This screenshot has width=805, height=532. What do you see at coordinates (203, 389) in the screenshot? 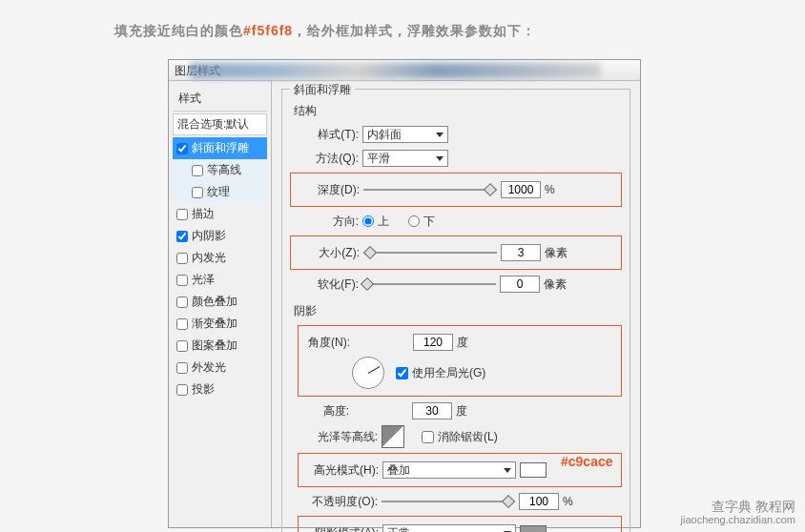
I see `sidebar-label-11: 投影` at bounding box center [203, 389].